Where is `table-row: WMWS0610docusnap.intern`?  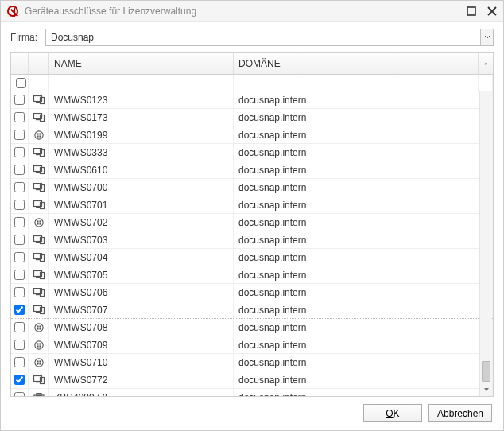 table-row: WMWS0610docusnap.intern is located at coordinates (252, 170).